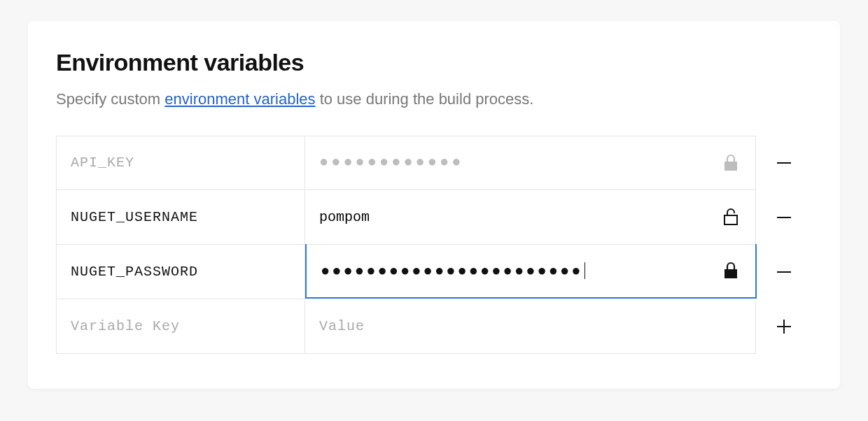  I want to click on section-description: Specify custom environment variables to …, so click(434, 99).